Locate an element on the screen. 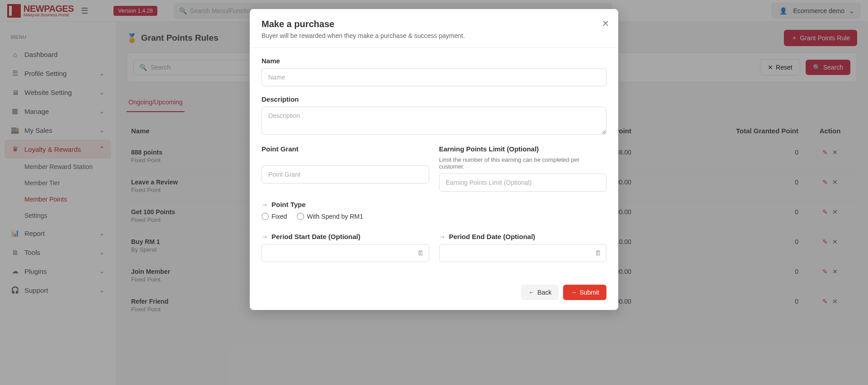 The height and width of the screenshot is (385, 868). start-date-input is located at coordinates (345, 253).